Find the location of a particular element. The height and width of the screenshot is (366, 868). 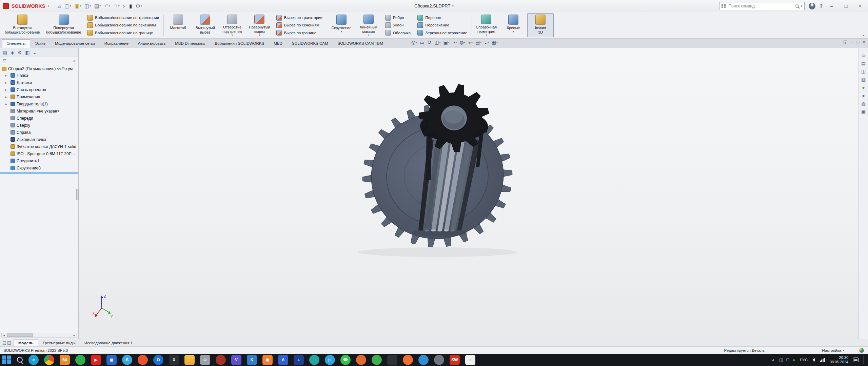

clock: 20:30 08.05.2024 is located at coordinates (839, 360).